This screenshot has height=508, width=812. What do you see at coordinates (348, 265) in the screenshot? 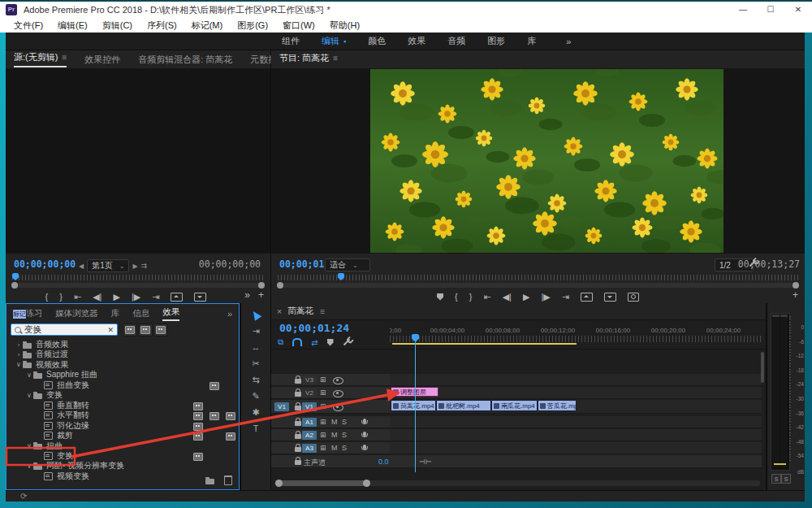
I see `fit-selector: 适合⌄` at bounding box center [348, 265].